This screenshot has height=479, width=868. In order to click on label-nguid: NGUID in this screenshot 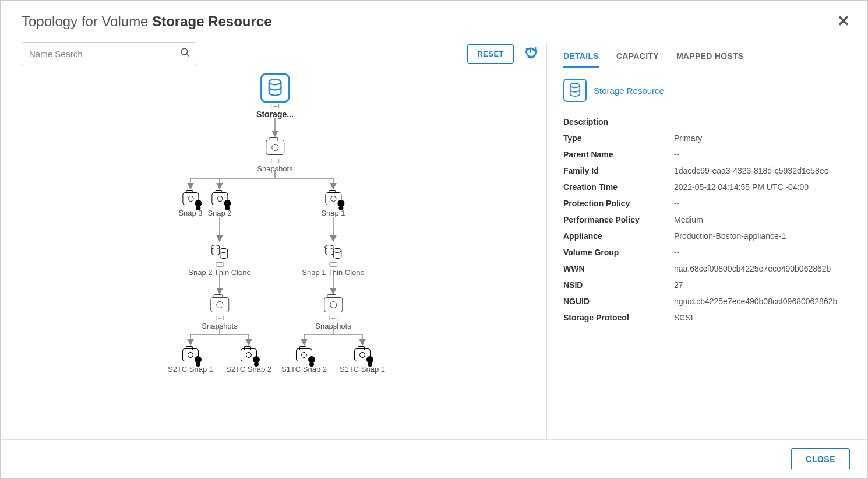, I will do `click(619, 301)`.